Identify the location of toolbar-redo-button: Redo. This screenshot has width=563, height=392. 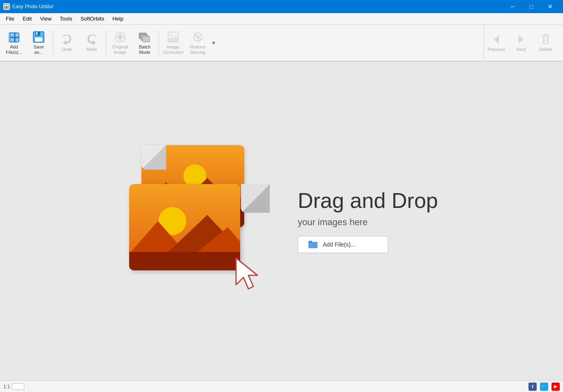
(92, 43).